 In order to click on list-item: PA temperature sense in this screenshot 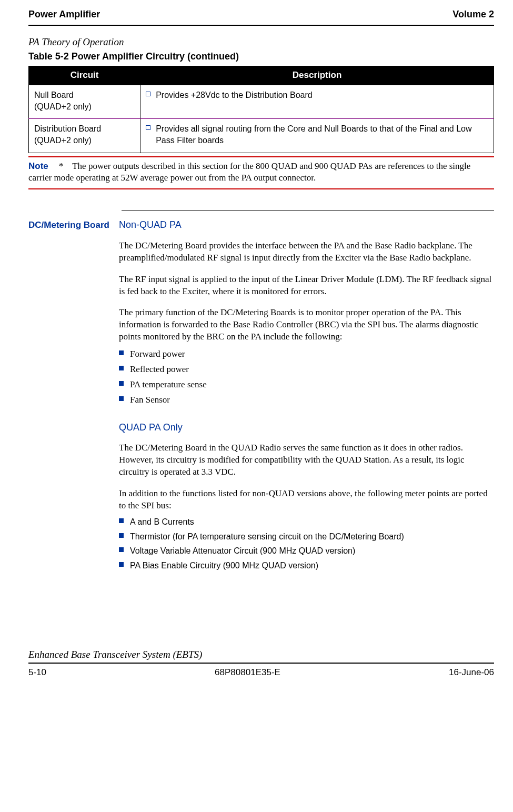, I will do `click(306, 385)`.